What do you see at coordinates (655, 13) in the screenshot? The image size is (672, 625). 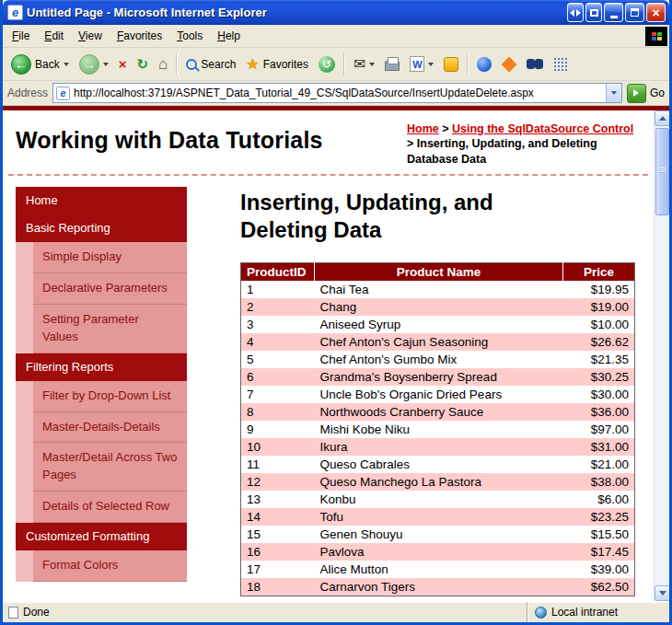 I see `close-button: ×` at bounding box center [655, 13].